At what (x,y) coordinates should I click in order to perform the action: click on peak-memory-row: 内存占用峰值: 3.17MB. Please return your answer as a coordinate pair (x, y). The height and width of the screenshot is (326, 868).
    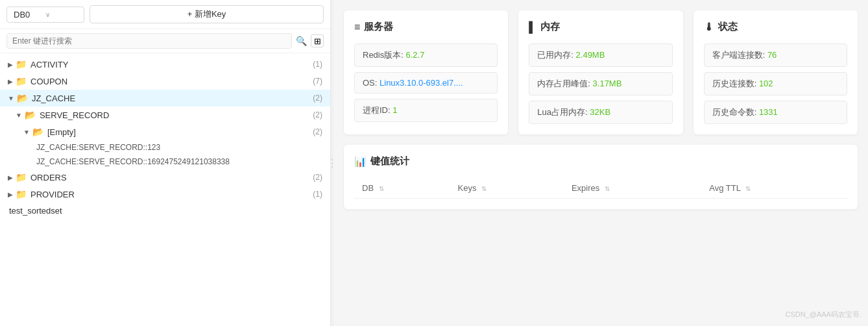
    Looking at the image, I should click on (601, 84).